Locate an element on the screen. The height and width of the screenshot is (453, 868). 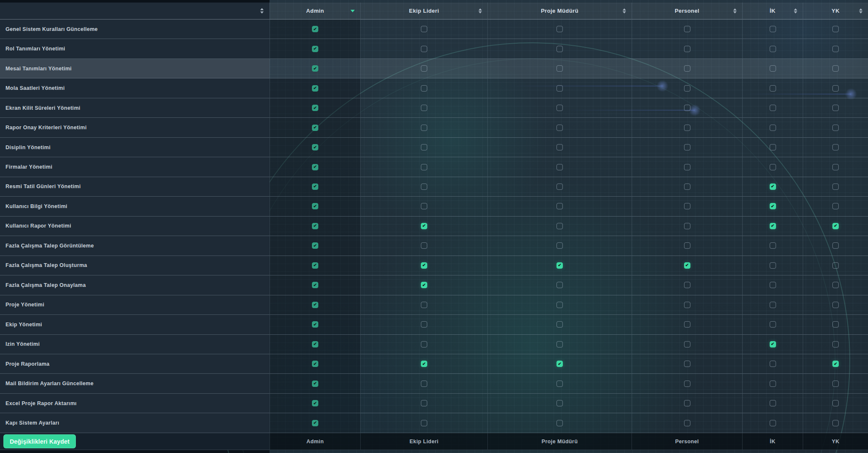
header-column-ik: İK is located at coordinates (772, 11).